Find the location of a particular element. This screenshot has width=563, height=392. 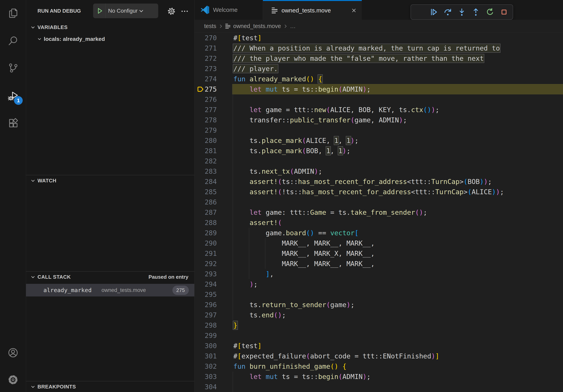

gutter-line-297: 297 is located at coordinates (213, 315).